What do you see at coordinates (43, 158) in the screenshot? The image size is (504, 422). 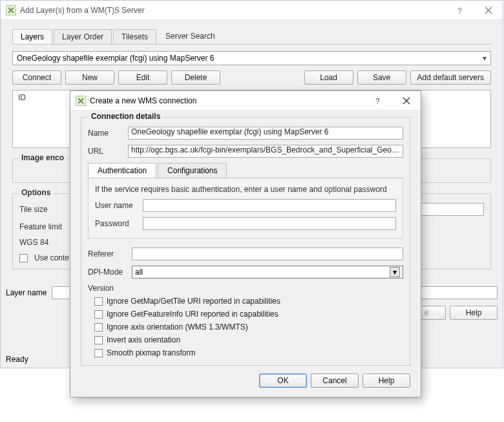 I see `image-encoding-title: Image enco` at bounding box center [43, 158].